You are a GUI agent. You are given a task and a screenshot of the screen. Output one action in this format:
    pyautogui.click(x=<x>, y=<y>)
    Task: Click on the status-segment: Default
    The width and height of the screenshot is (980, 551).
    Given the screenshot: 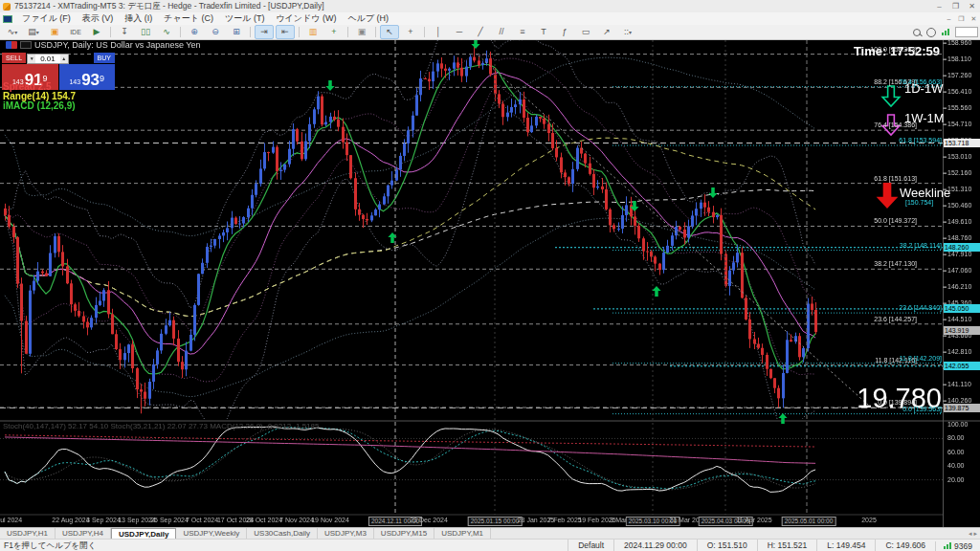 What is the action you would take?
    pyautogui.click(x=590, y=545)
    